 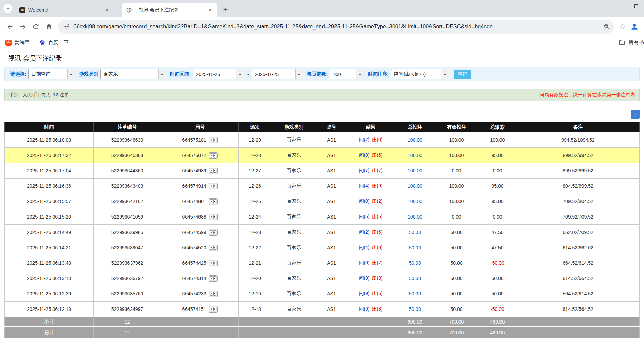 What do you see at coordinates (347, 74) in the screenshot?
I see `page-size-select: 100` at bounding box center [347, 74].